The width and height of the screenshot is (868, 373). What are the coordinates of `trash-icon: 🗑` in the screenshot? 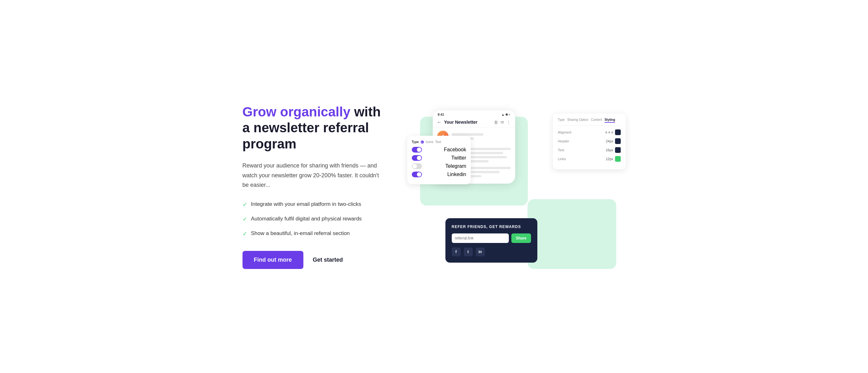 It's located at (496, 122).